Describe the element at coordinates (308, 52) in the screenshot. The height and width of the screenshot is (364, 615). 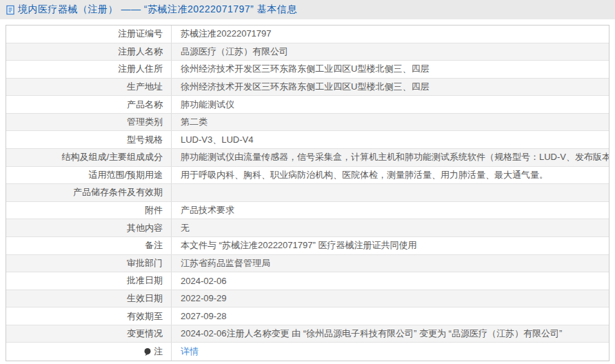
I see `table-row-registrant-name: 注册人名称 品源医疗（江苏）有限公司` at that location.